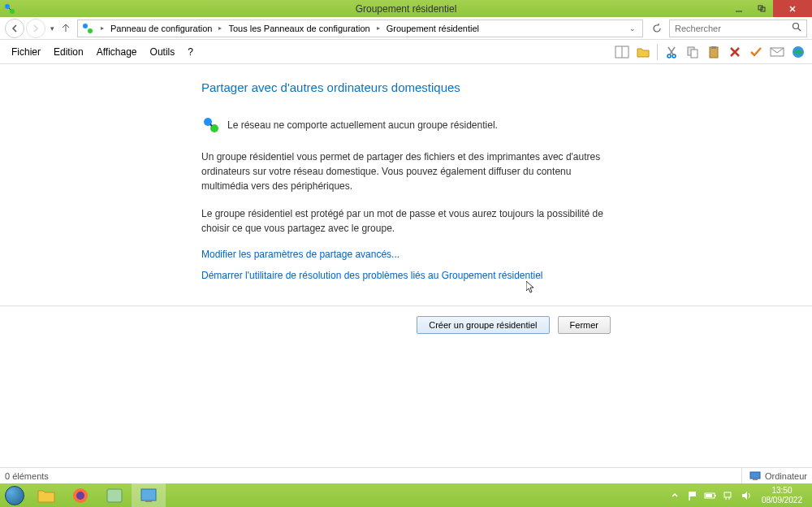 This screenshot has height=507, width=812. I want to click on breadcrumb-item-2: Groupement résidentiel, so click(433, 28).